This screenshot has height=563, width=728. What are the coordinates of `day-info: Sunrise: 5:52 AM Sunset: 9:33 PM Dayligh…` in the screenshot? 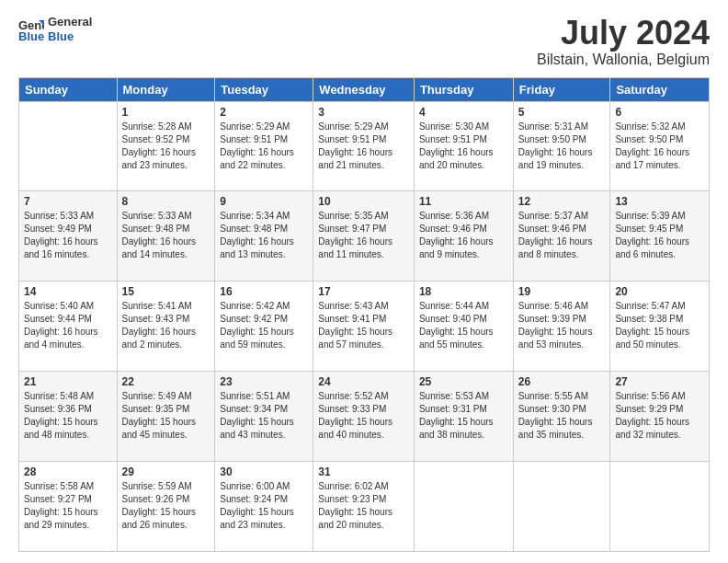 It's located at (364, 416).